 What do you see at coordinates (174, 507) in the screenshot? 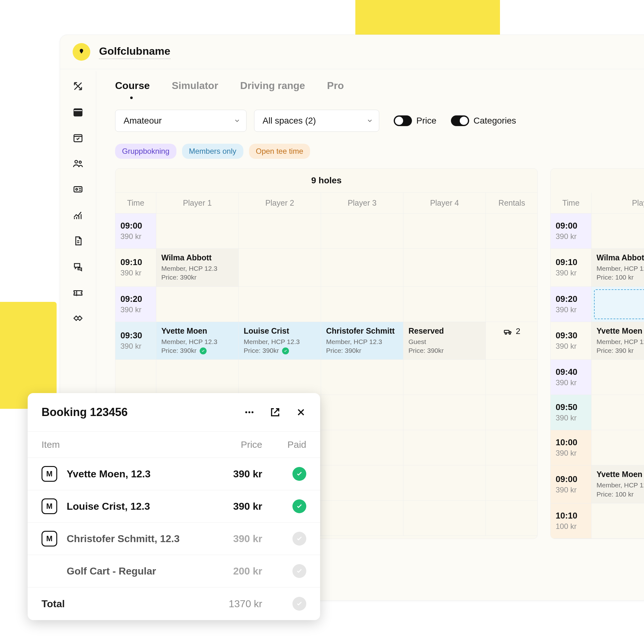
I see `booking-item-row: M Louise Crist, 12.3 390 kr` at bounding box center [174, 507].